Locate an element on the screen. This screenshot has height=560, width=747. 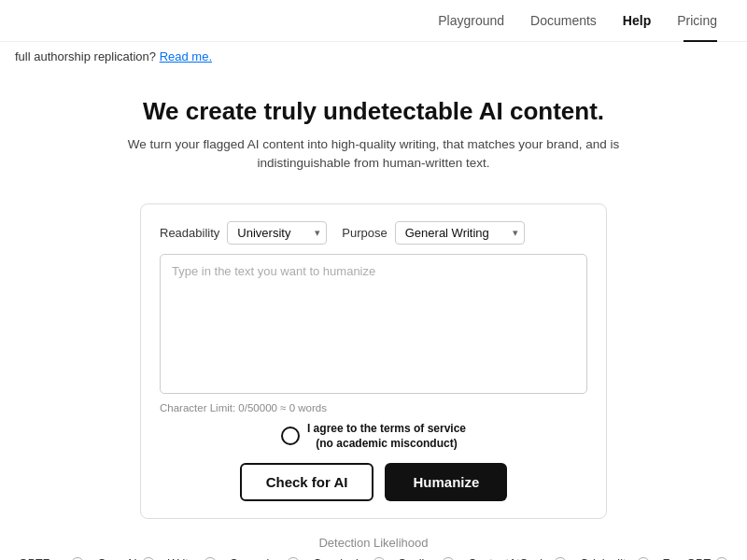
check-ai-button: Check for AI is located at coordinates (307, 482).